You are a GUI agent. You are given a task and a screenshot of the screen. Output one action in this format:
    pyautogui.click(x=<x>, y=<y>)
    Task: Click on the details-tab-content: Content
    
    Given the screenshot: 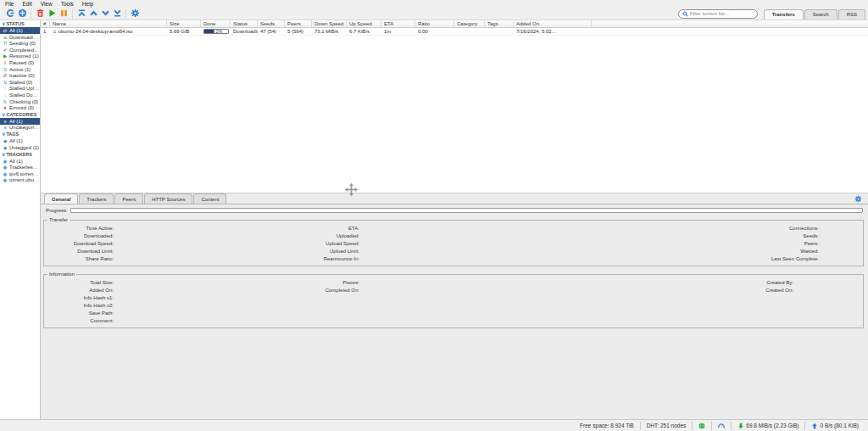 What is the action you would take?
    pyautogui.click(x=210, y=199)
    